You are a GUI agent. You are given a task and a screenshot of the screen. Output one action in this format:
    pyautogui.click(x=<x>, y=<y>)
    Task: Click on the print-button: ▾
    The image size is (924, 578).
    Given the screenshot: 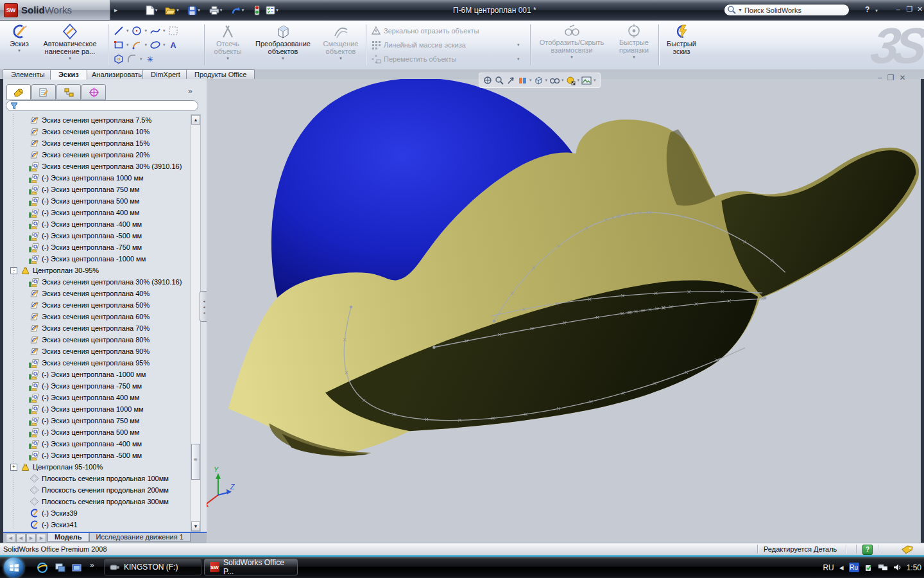 What is the action you would take?
    pyautogui.click(x=216, y=10)
    